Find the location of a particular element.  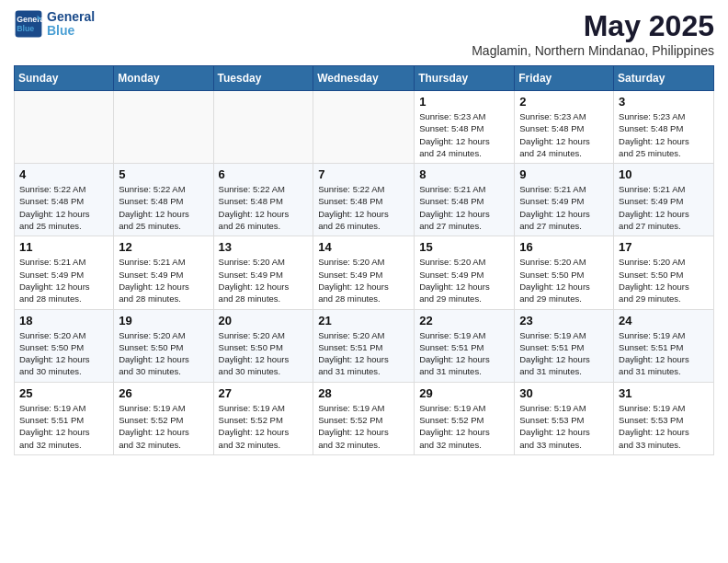

svg-text: Blue is located at coordinates (26, 29).